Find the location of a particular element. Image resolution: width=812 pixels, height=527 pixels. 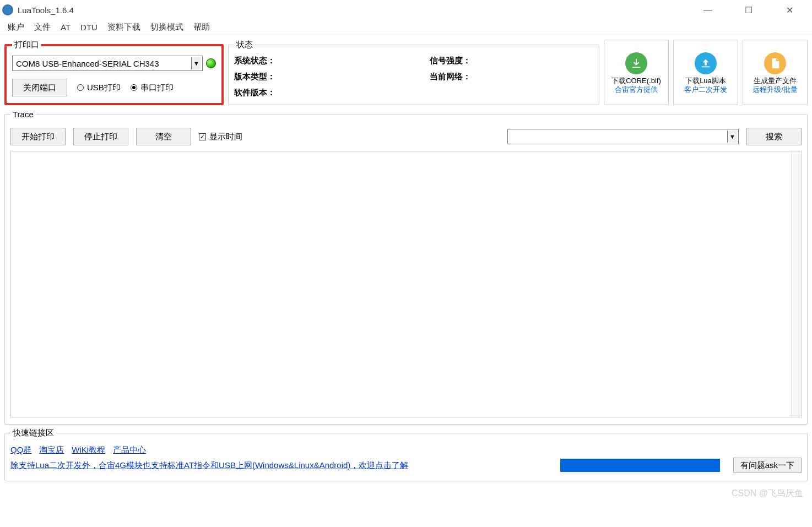

titlebar: LuaTools_1.6.4 — ☐ ✕ is located at coordinates (406, 10).